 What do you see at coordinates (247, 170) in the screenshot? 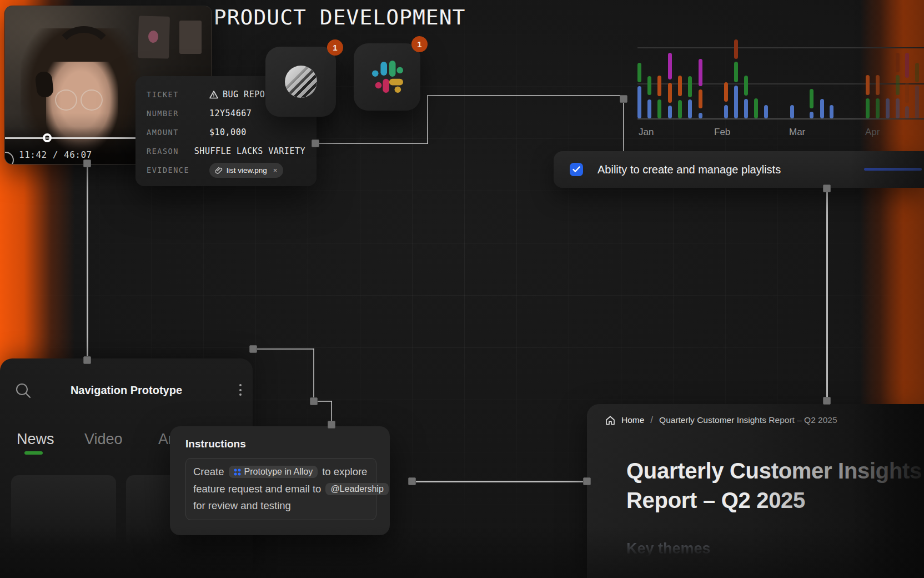
I see `attachment-name: list view.png` at bounding box center [247, 170].